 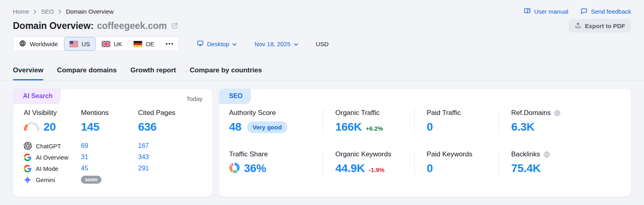 What do you see at coordinates (30, 180) in the screenshot?
I see `gemini-icon` at bounding box center [30, 180].